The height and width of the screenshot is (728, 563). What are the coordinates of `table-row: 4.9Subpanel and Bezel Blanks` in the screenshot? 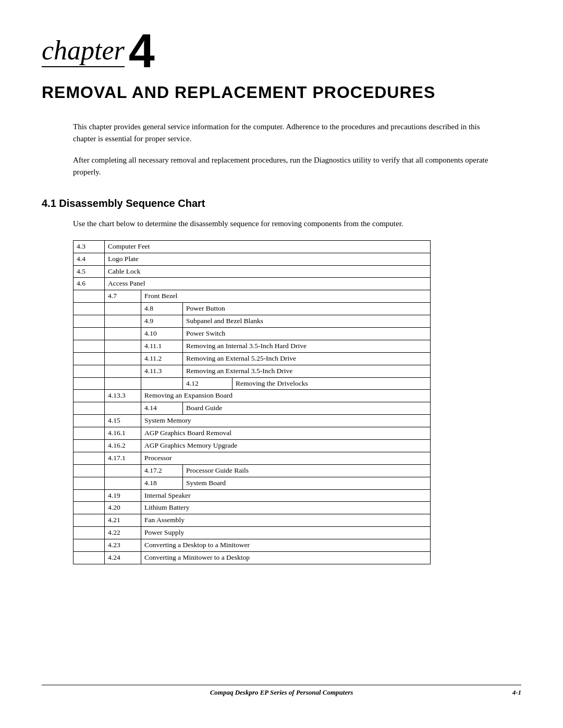 It's located at (252, 322).